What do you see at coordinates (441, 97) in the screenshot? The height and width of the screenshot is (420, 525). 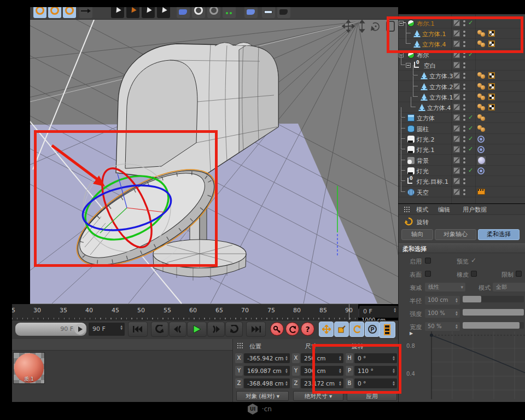 I see `tree-label: 立方体.1` at bounding box center [441, 97].